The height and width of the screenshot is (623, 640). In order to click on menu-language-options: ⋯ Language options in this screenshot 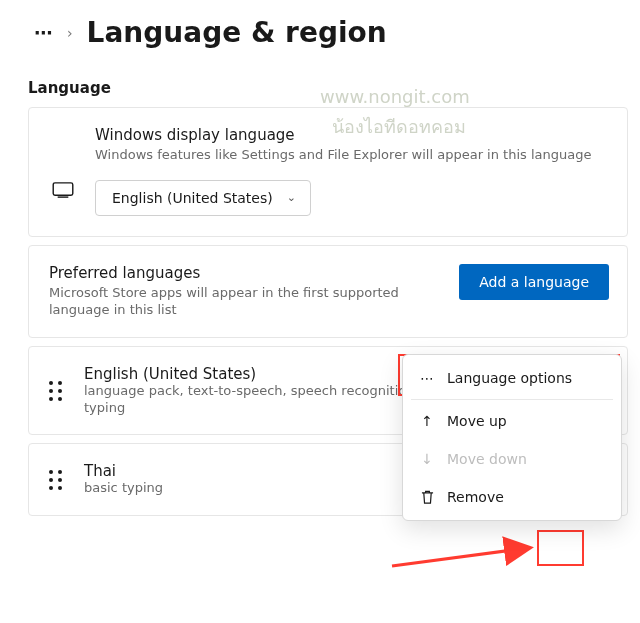, I will do `click(512, 378)`.